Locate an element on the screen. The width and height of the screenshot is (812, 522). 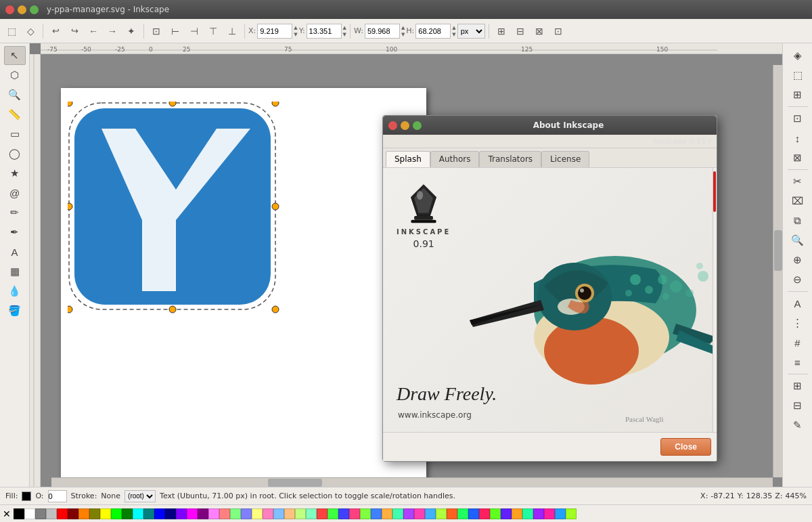
w-spinners: ▲▼ is located at coordinates (403, 31).